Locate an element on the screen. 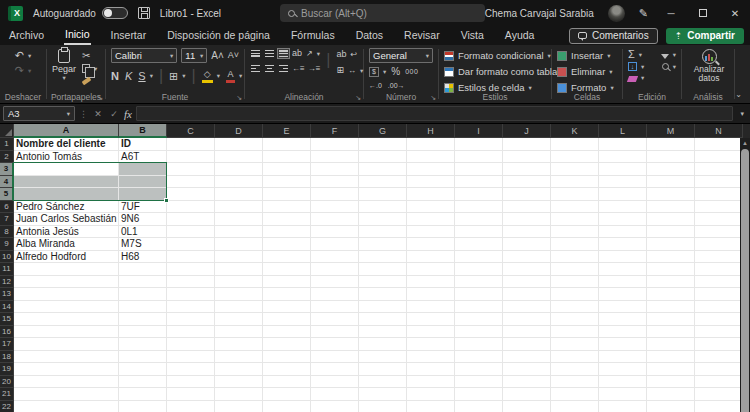  cell-F15 is located at coordinates (335, 320).